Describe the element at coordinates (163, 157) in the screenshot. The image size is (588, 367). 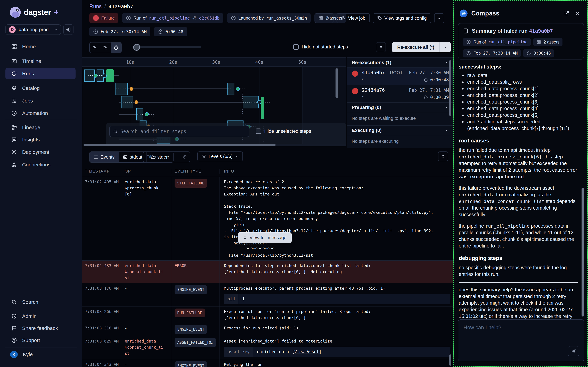
I see `log-filter-input` at that location.